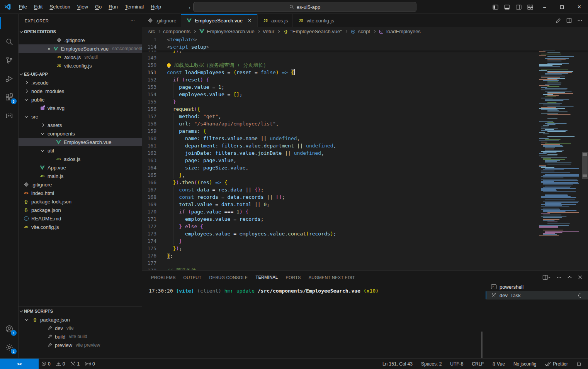  I want to click on remote-indicator: ><, so click(19, 364).